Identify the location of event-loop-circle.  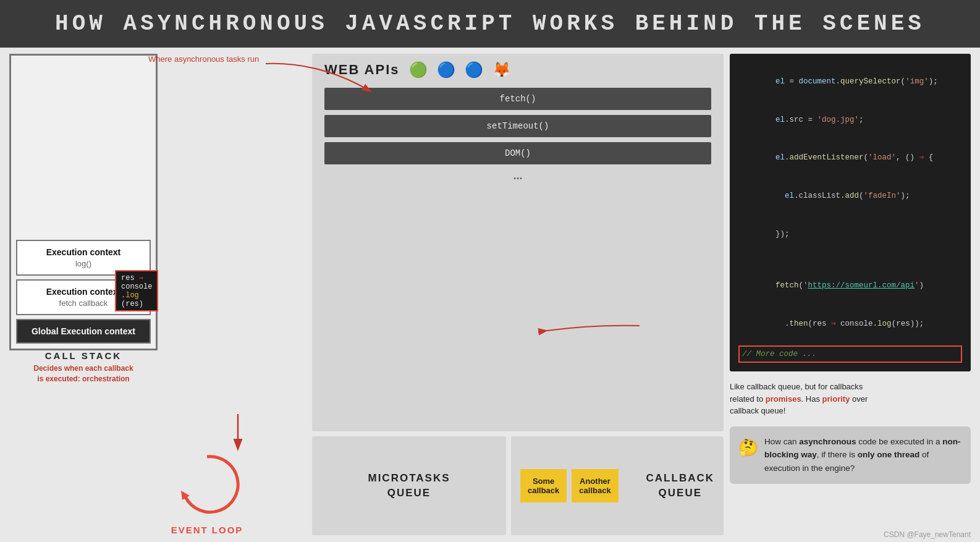
(207, 485).